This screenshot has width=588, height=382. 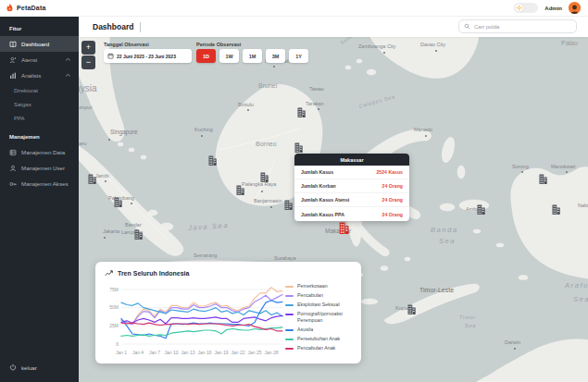 What do you see at coordinates (317, 172) in the screenshot?
I see `tooltip-row-label: Jumlah Kasus` at bounding box center [317, 172].